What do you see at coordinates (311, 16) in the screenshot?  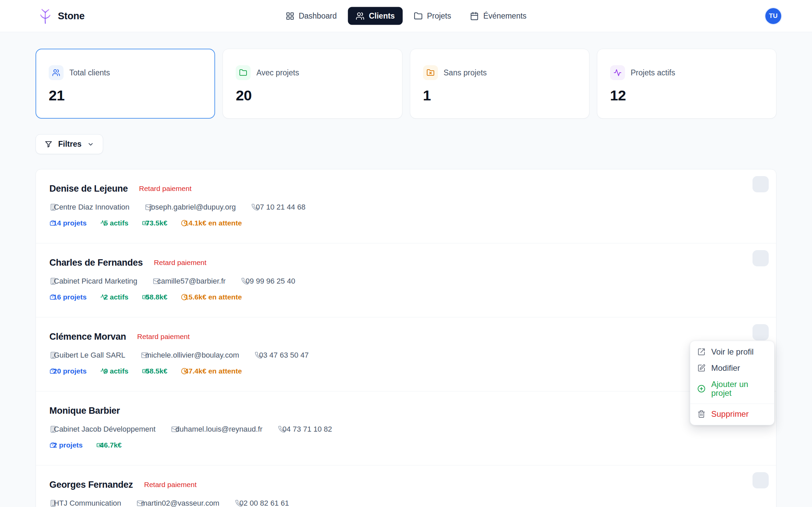 I see `nav-item: Dashboard` at bounding box center [311, 16].